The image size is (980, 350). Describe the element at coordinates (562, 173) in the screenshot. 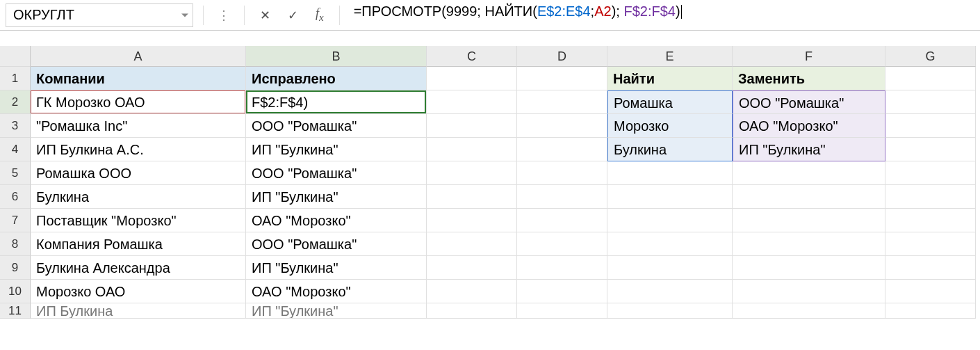

I see `cell-D5` at that location.